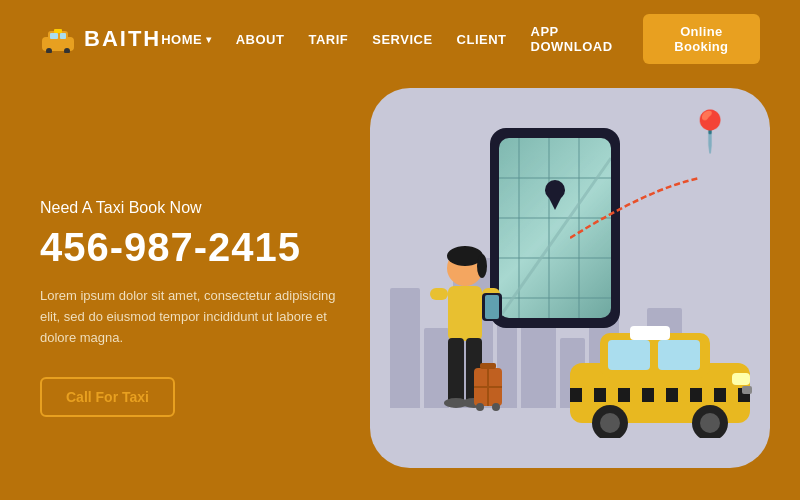 The width and height of the screenshot is (800, 500). I want to click on nav-home: HOME, so click(186, 40).